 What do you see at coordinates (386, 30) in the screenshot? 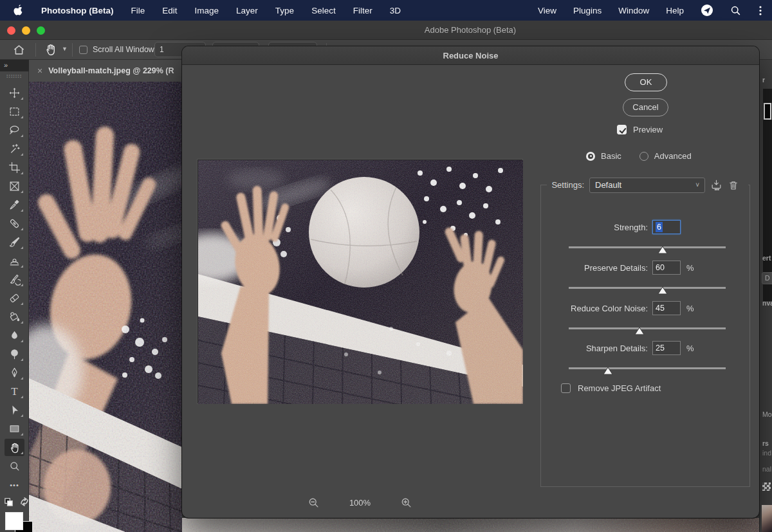
I see `window-title: Adobe Photoshop (Beta)` at bounding box center [386, 30].